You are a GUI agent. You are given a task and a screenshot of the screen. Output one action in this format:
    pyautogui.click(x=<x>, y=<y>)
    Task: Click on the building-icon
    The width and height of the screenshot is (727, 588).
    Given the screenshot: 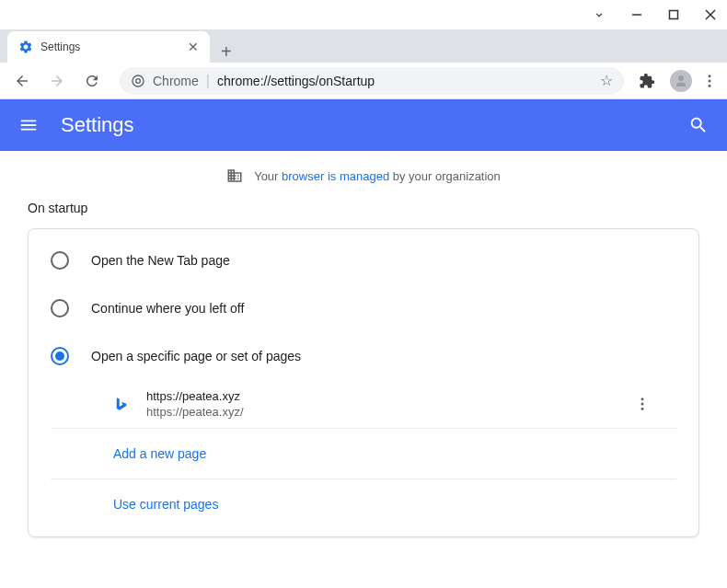 What is the action you would take?
    pyautogui.click(x=235, y=176)
    